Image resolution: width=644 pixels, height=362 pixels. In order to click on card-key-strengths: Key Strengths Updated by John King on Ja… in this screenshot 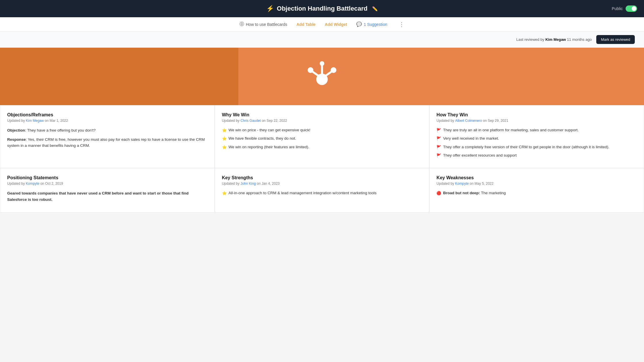, I will do `click(322, 190)`.